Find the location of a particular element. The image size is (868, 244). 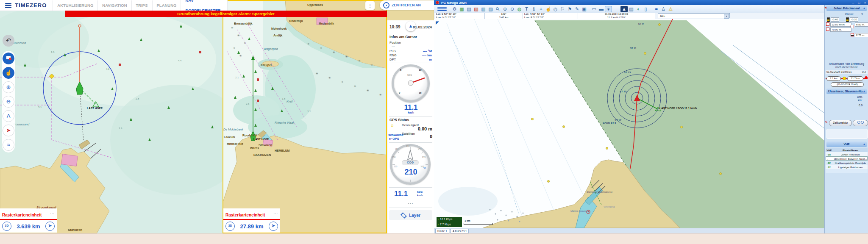

layer-button: Layer is located at coordinates (411, 215).